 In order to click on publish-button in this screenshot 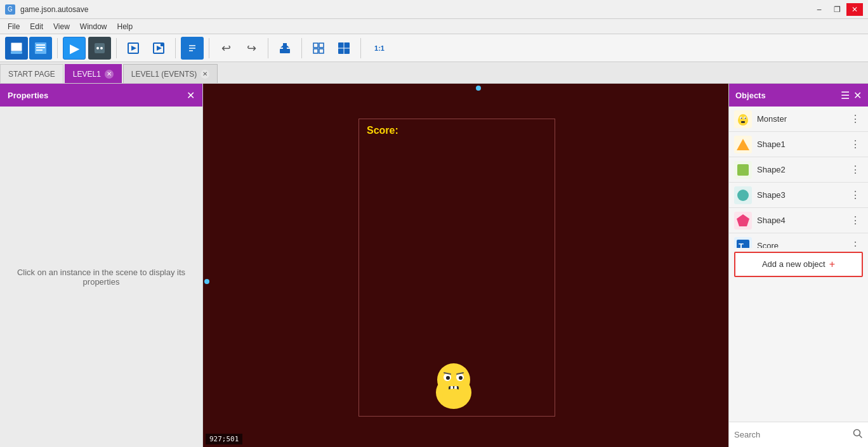, I will do `click(285, 48)`.